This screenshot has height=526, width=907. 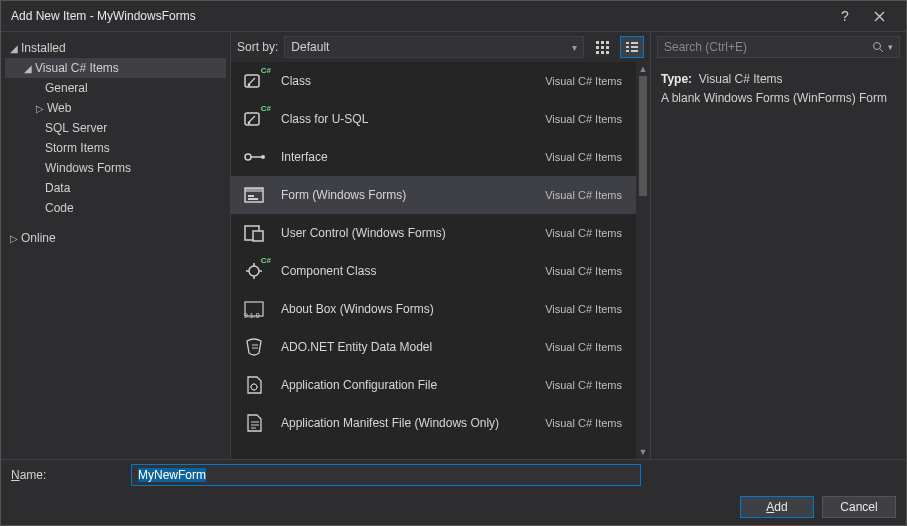 I want to click on sort-by-combo: Default ▾, so click(x=434, y=47).